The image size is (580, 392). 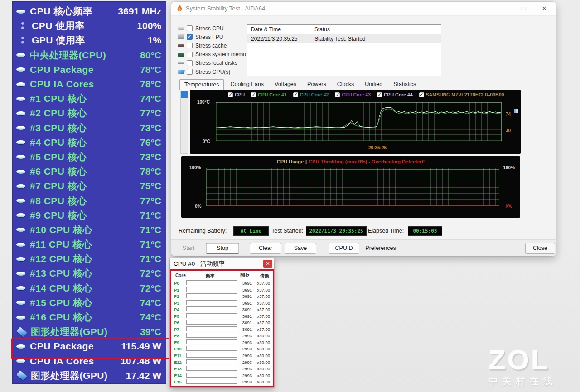 I want to click on log-header: Date & Time Status, so click(x=344, y=30).